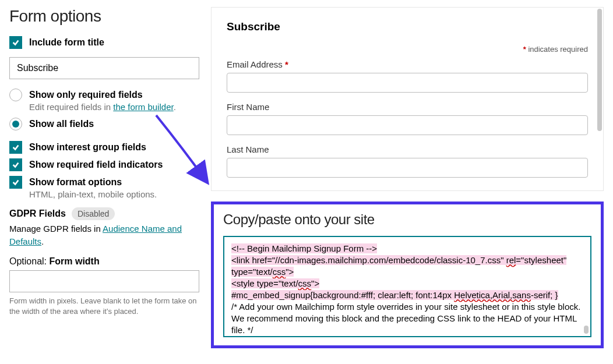 The width and height of the screenshot is (613, 364). I want to click on first-name-field, so click(407, 125).